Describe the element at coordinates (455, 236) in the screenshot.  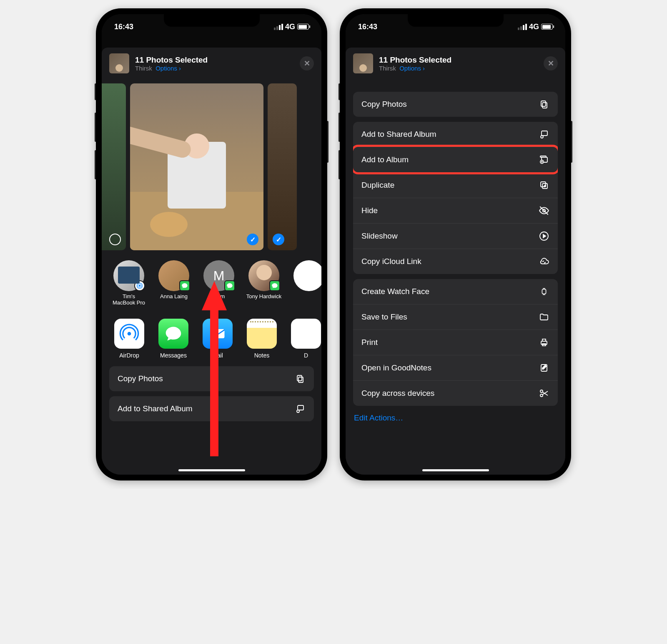
I see `action-slideshow: Slideshow` at that location.